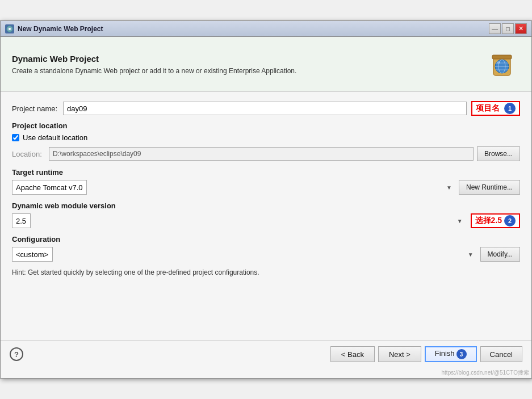 The width and height of the screenshot is (532, 399). What do you see at coordinates (502, 65) in the screenshot?
I see `web-project-icon` at bounding box center [502, 65].